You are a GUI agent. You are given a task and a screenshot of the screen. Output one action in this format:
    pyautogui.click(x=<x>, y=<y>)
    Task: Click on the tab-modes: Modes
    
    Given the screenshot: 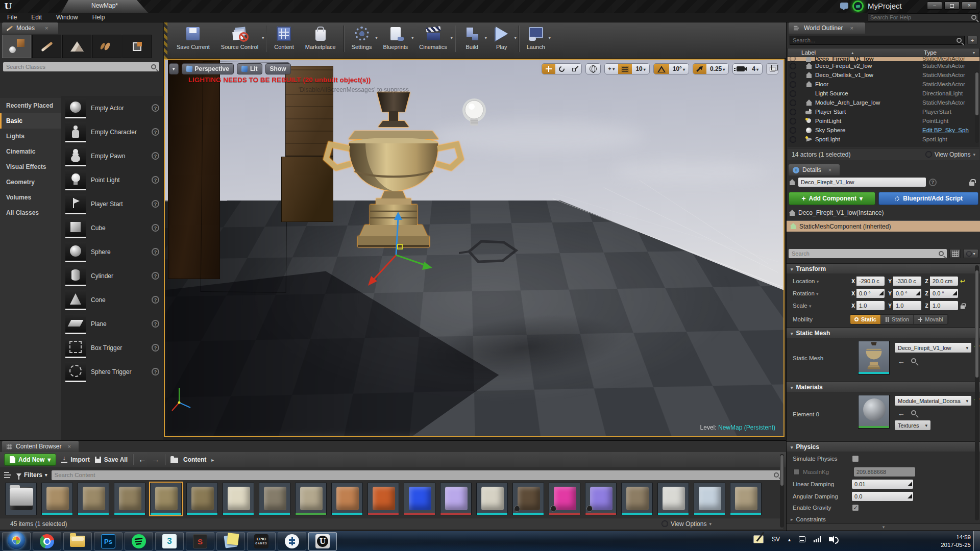 What is the action you would take?
    pyautogui.click(x=30, y=28)
    